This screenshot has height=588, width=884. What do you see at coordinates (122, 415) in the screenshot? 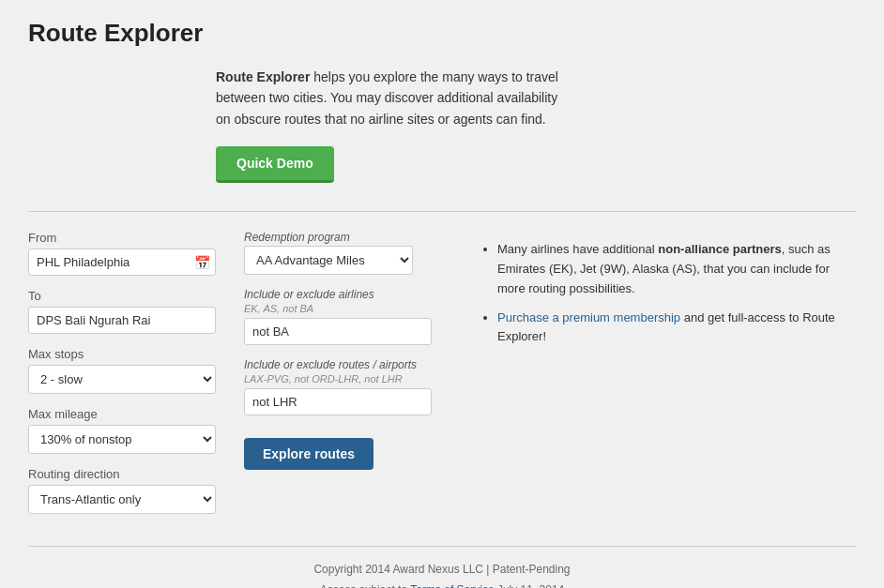
I see `max-mileage-label: Max mileage` at bounding box center [122, 415].